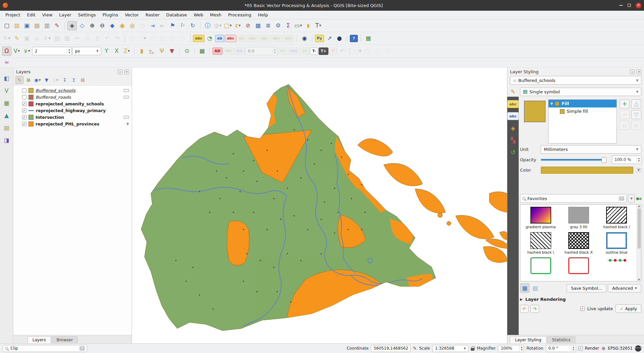 Image resolution: width=644 pixels, height=353 pixels. What do you see at coordinates (638, 349) in the screenshot?
I see `messages-icon: •••` at bounding box center [638, 349].